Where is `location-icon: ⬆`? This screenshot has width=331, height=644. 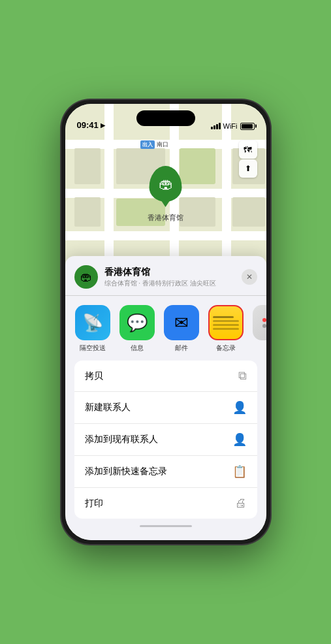 location-icon: ⬆ is located at coordinates (248, 169).